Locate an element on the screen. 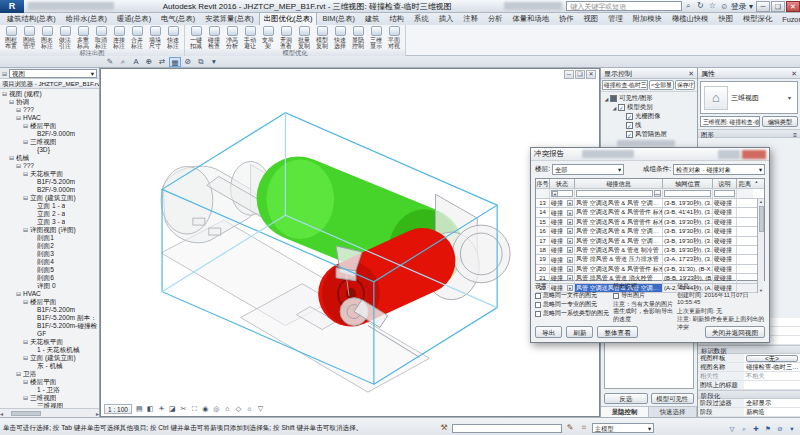  ribbon-button: 一键扣减 is located at coordinates (196, 38).